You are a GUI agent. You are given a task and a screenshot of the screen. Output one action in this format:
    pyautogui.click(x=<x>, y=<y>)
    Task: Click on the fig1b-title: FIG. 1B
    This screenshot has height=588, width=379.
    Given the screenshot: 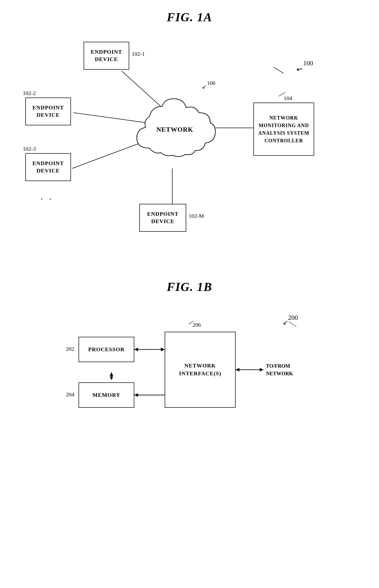 What is the action you would take?
    pyautogui.click(x=190, y=287)
    